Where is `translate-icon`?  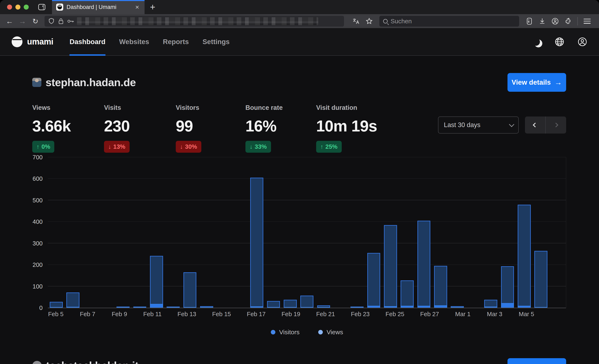 translate-icon is located at coordinates (356, 21).